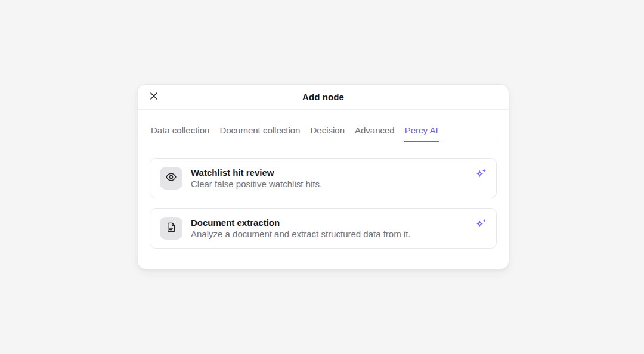  What do you see at coordinates (172, 229) in the screenshot?
I see `document-icon` at bounding box center [172, 229].